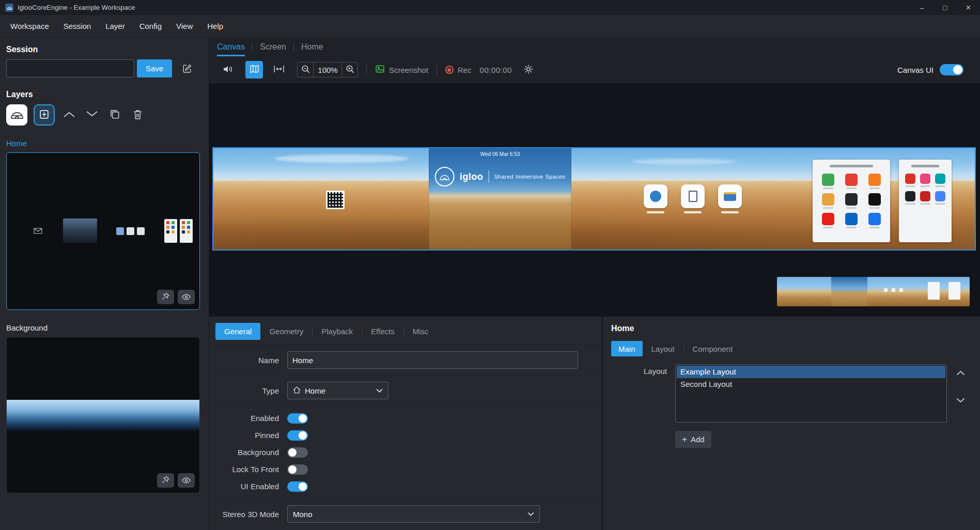 Image resolution: width=980 pixels, height=530 pixels. What do you see at coordinates (44, 115) in the screenshot?
I see `add-layer-button` at bounding box center [44, 115].